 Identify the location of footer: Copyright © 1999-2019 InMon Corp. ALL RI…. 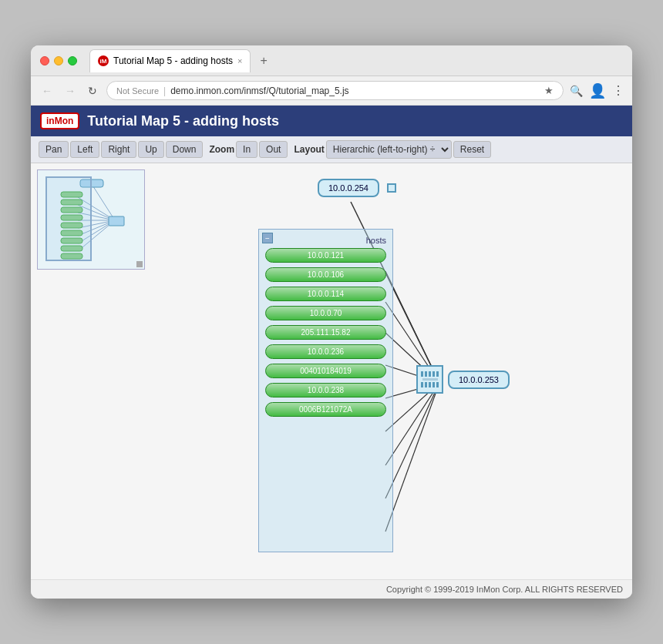
(332, 589).